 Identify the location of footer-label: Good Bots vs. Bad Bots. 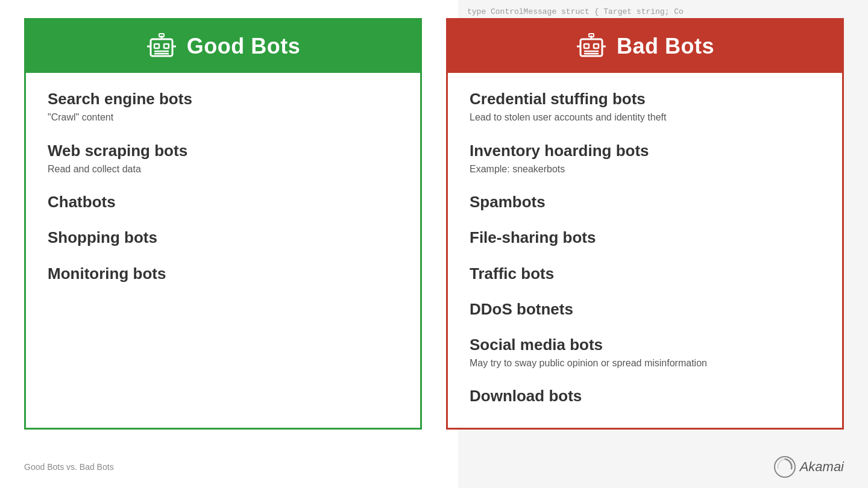
(69, 467).